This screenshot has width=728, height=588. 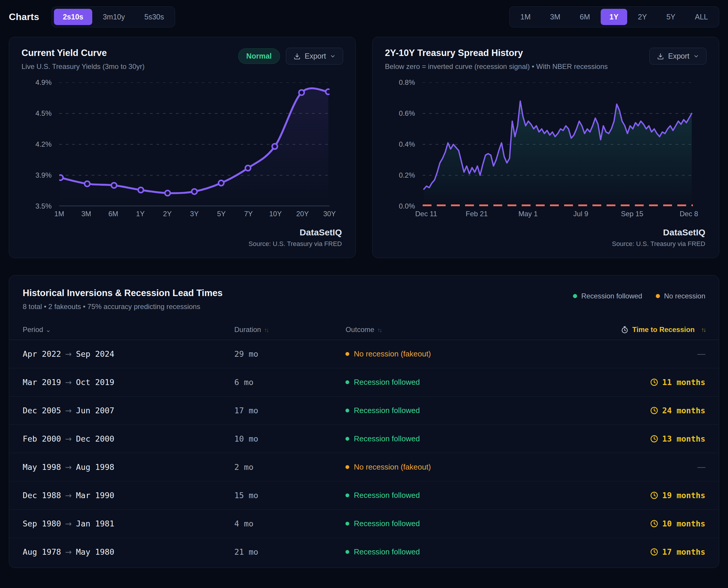 What do you see at coordinates (364, 496) in the screenshot?
I see `table-row: Dec 1988→Mar 199015 moRecession followed…` at bounding box center [364, 496].